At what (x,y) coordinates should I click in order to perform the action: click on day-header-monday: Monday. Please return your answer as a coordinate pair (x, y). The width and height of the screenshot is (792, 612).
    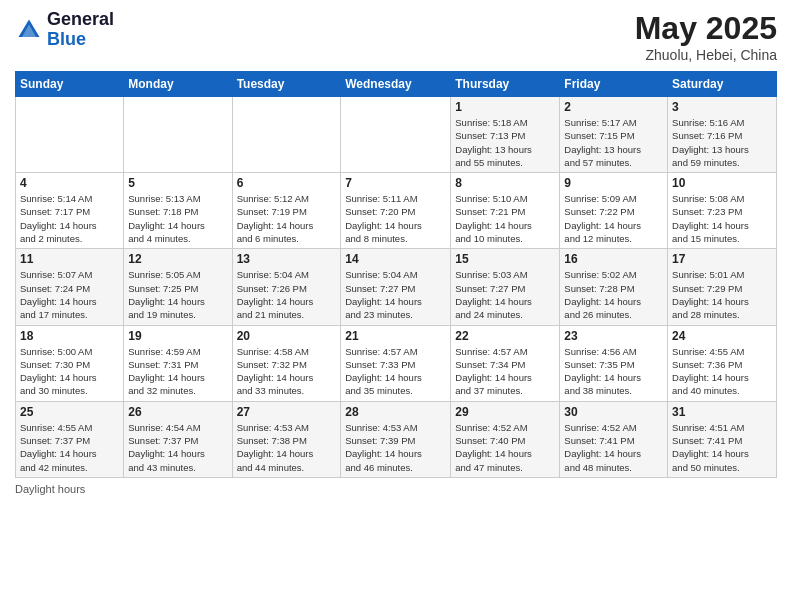
    Looking at the image, I should click on (178, 84).